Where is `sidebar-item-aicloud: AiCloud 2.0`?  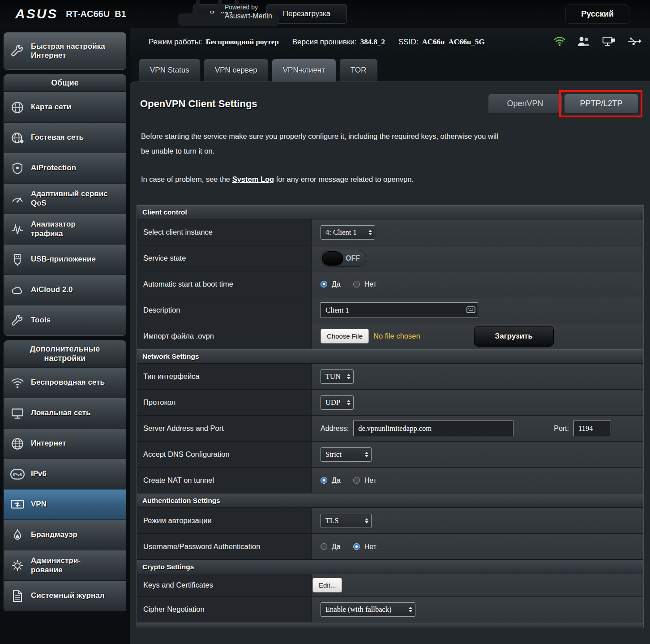 sidebar-item-aicloud: AiCloud 2.0 is located at coordinates (65, 290).